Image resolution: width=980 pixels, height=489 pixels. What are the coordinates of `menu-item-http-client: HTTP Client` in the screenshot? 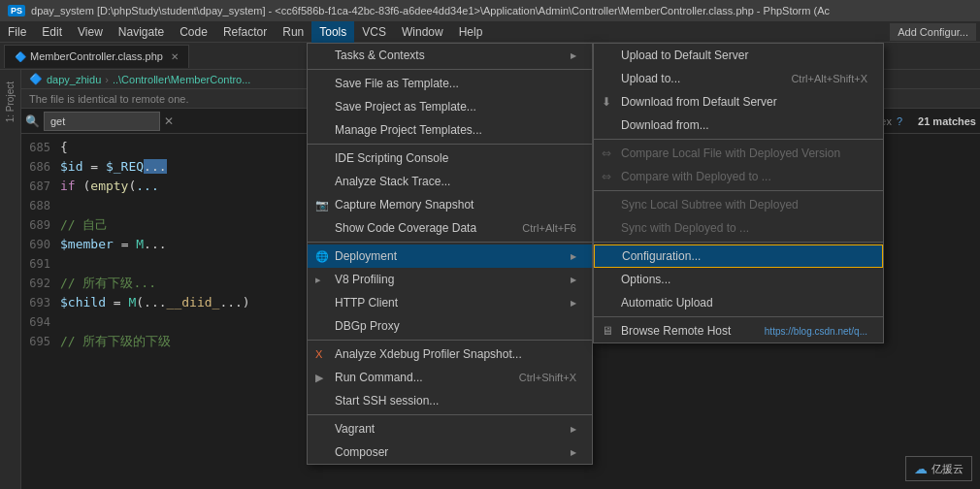 It's located at (450, 303).